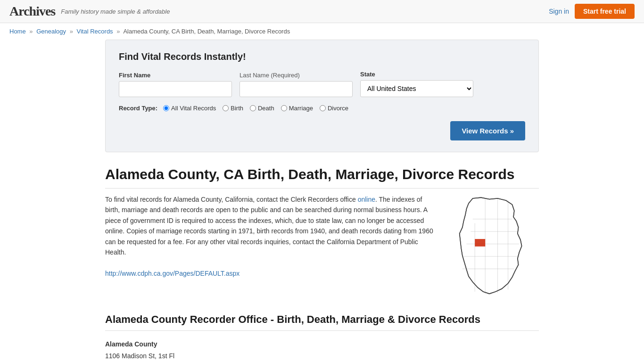 Image resolution: width=644 pixels, height=362 pixels. Describe the element at coordinates (262, 108) in the screenshot. I see `radio-death: Death` at that location.